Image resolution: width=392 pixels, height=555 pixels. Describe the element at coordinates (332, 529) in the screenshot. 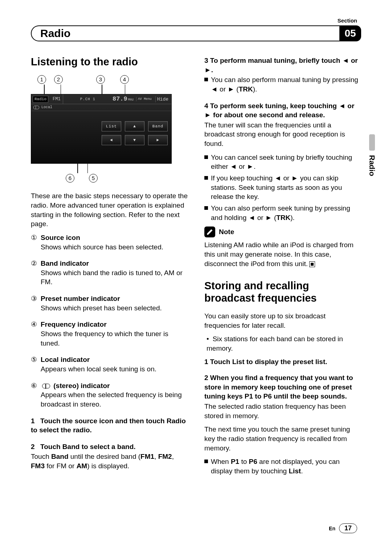

I see `footer-language: En` at that location.